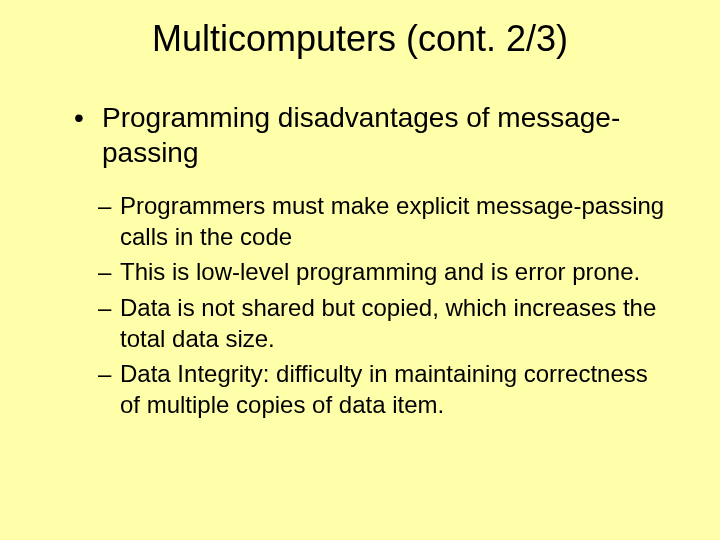  I want to click on bullet-text: Programmers must make explicit message-p…, so click(392, 221).